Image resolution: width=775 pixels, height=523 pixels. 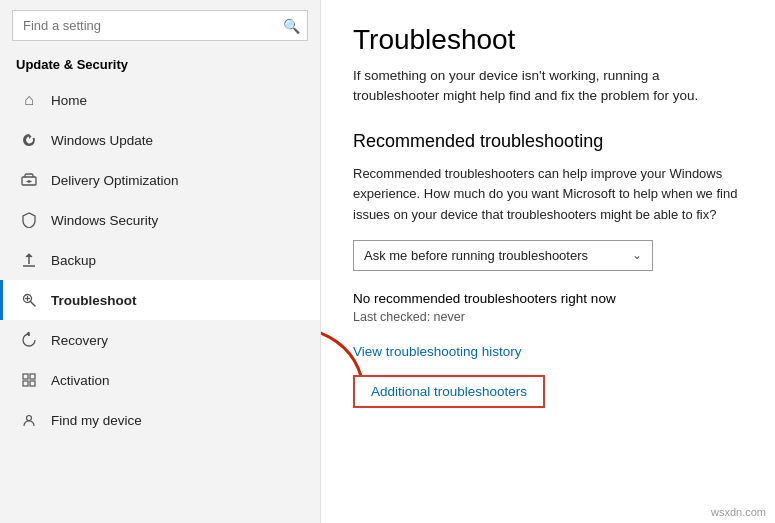 What do you see at coordinates (29, 220) in the screenshot?
I see `shield-icon` at bounding box center [29, 220].